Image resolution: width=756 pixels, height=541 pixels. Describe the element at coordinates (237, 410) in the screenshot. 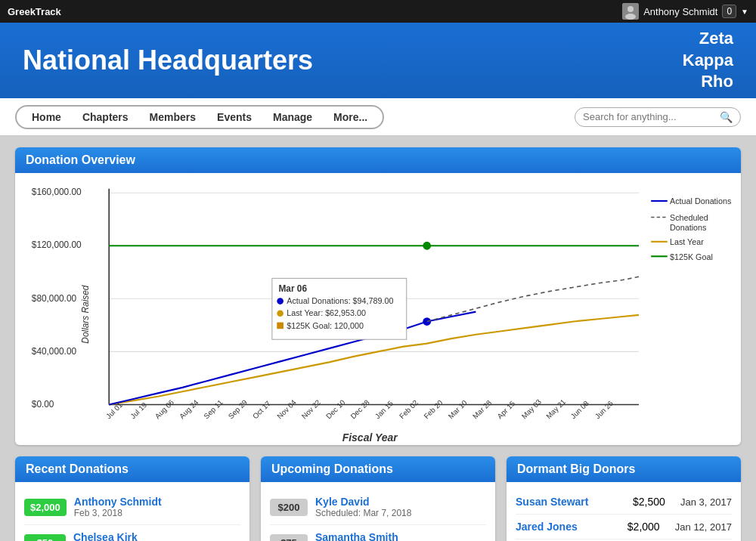

I see `svg-text: Sep 29` at that location.